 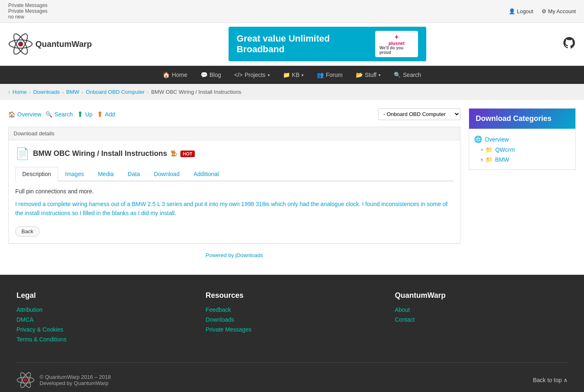 I want to click on footer-developed-by: Developed by QuantumWarp, so click(x=75, y=383).